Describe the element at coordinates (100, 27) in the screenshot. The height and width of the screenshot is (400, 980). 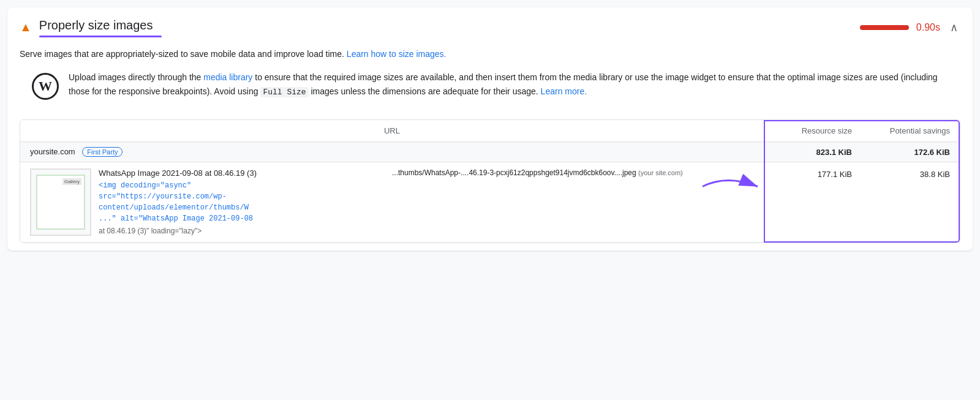
I see `title-block: Properly size images` at that location.